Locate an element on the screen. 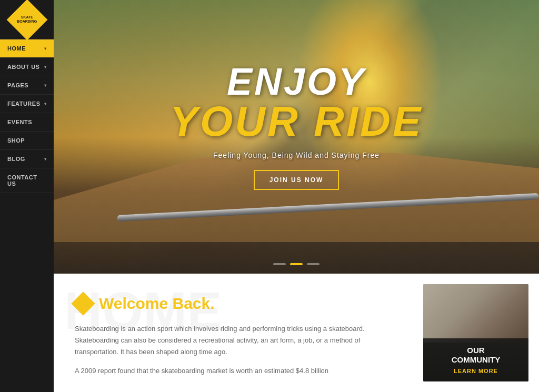 The height and width of the screenshot is (392, 539). community-background: OURCOMMUNITY LEARN MORE is located at coordinates (476, 333).